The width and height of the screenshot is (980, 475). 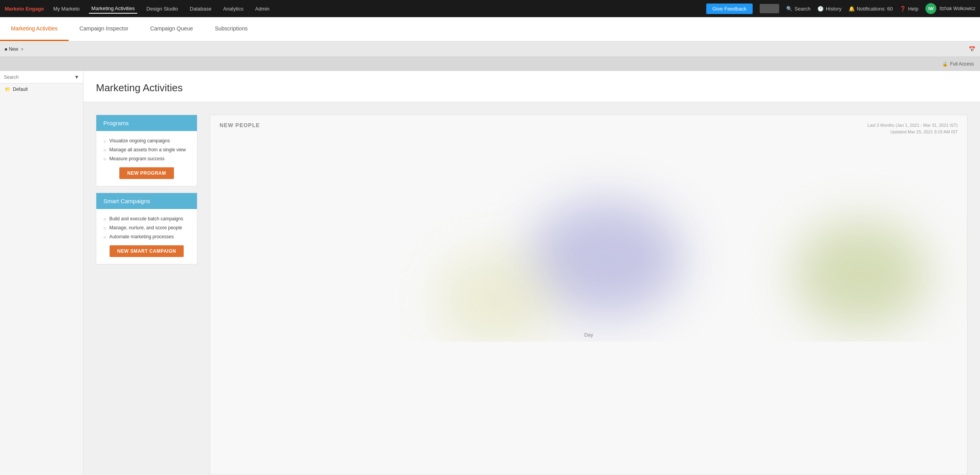 What do you see at coordinates (147, 150) in the screenshot?
I see `programs-feature-2-text: Manage all assets from a single view` at bounding box center [147, 150].